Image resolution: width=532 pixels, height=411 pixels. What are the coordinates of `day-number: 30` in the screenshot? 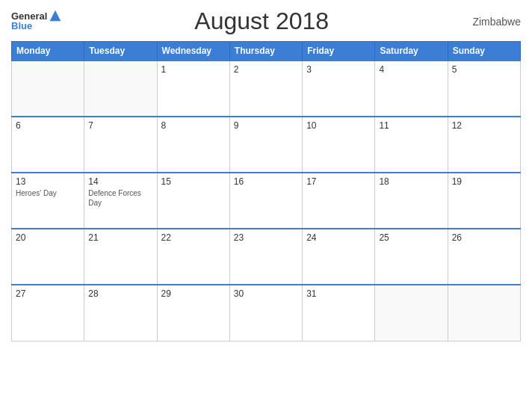 It's located at (266, 294).